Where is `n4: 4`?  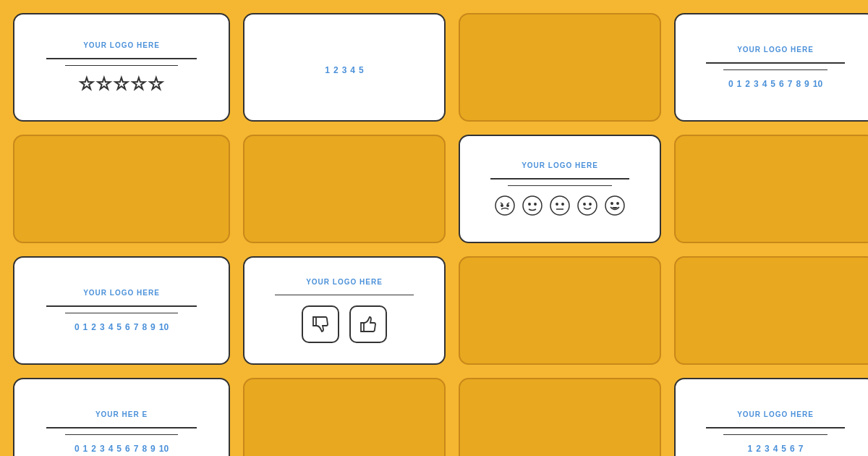 n4: 4 is located at coordinates (765, 84).